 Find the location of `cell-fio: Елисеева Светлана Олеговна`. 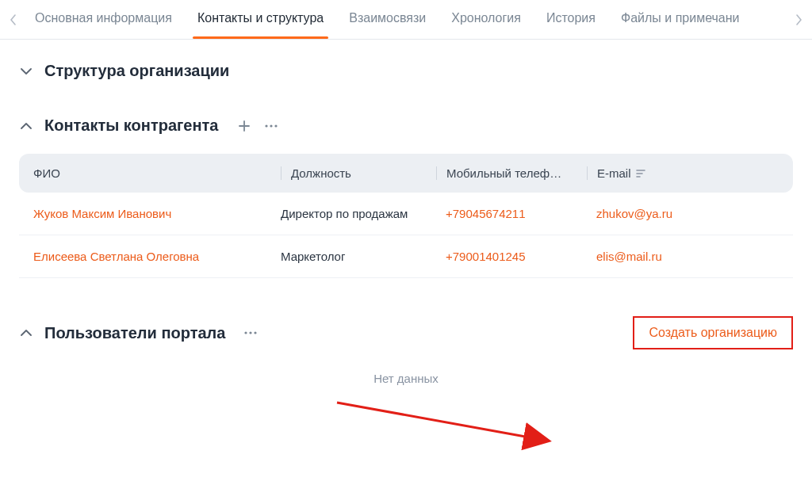

cell-fio: Елисеева Светлана Олеговна is located at coordinates (157, 257).